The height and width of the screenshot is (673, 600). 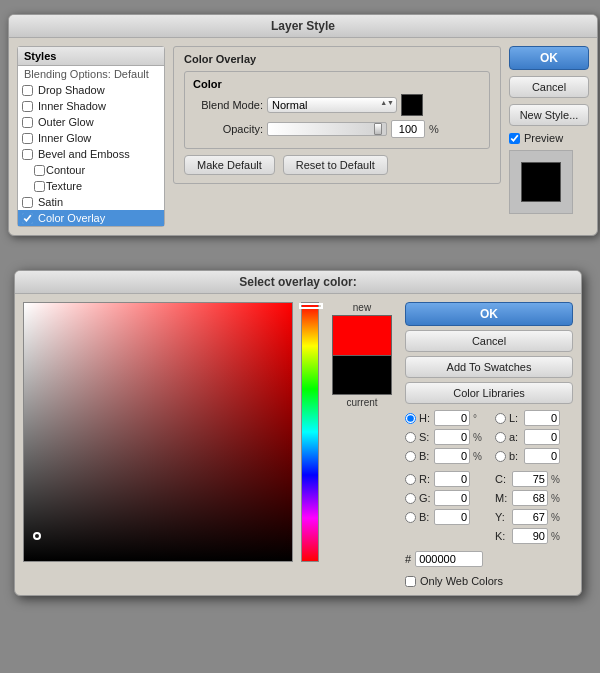 I want to click on reset-default-button: Reset to Default, so click(x=336, y=165).